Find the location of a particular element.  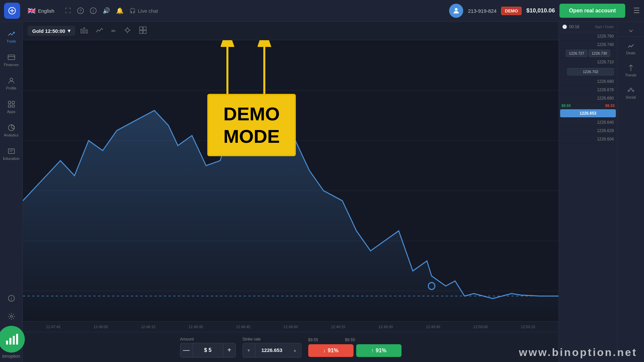

amount-input is located at coordinates (208, 350).